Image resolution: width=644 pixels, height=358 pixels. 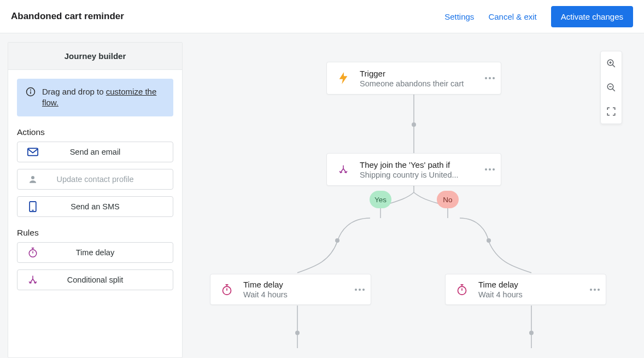 I want to click on cancel-exit-link: Cancel & exit, so click(x=512, y=16).